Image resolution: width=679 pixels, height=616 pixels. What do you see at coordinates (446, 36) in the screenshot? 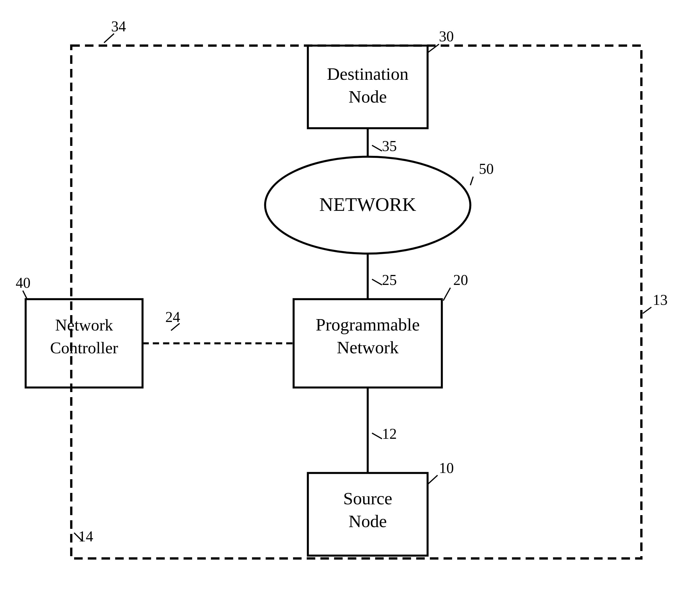
I see `ref-30: 30` at bounding box center [446, 36].